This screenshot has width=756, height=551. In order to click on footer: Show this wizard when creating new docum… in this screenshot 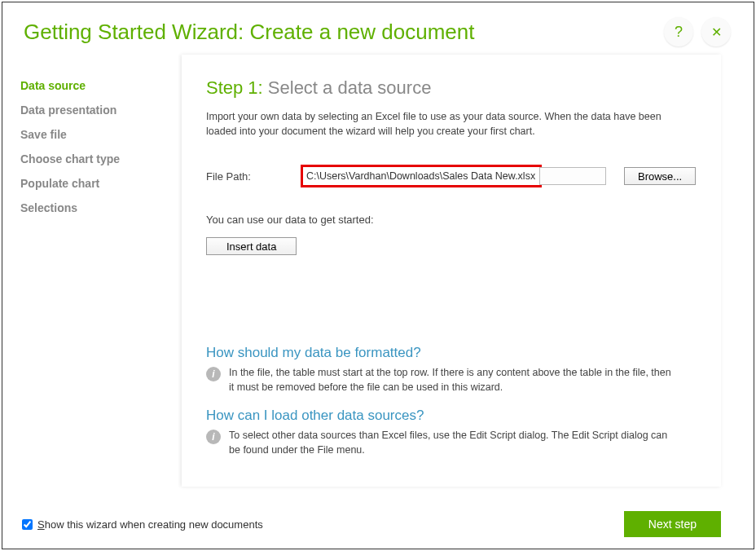, I will do `click(378, 527)`.